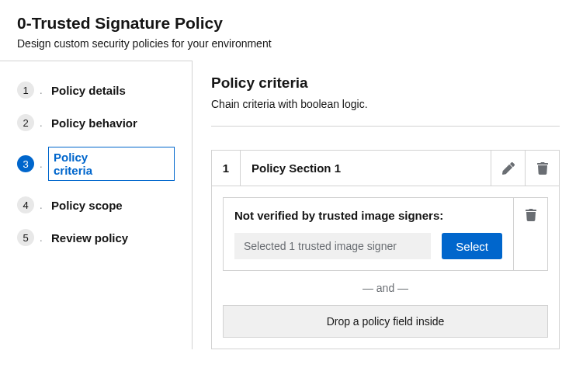 This screenshot has height=392, width=569. I want to click on wizard-step-policy-criteria: 3 . Policy criteria, so click(96, 164).